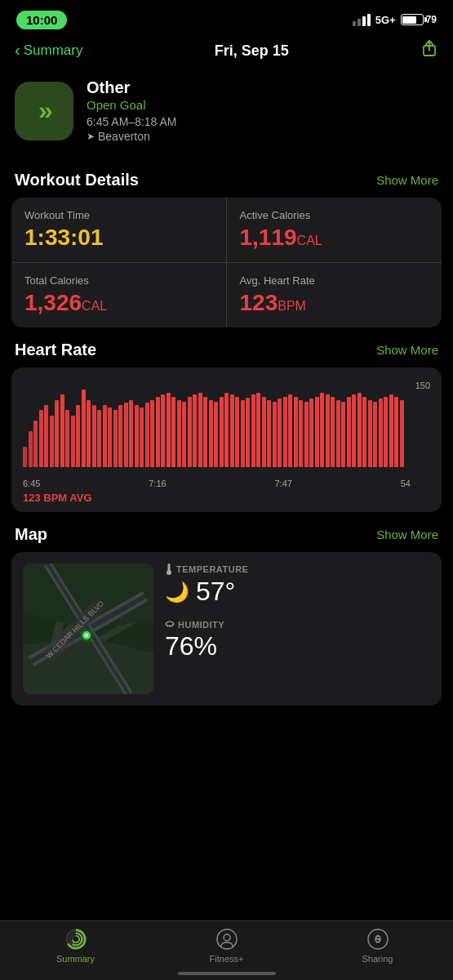 This screenshot has width=453, height=980. What do you see at coordinates (227, 498) in the screenshot?
I see `chart-avg-label: 123 BPM AVG` at bounding box center [227, 498].